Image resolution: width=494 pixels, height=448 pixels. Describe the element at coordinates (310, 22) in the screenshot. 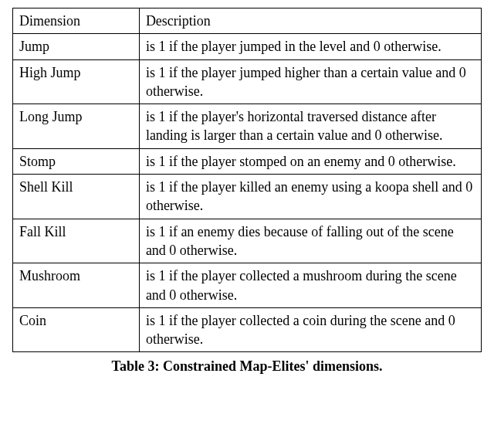

I see `header-description: Description` at that location.